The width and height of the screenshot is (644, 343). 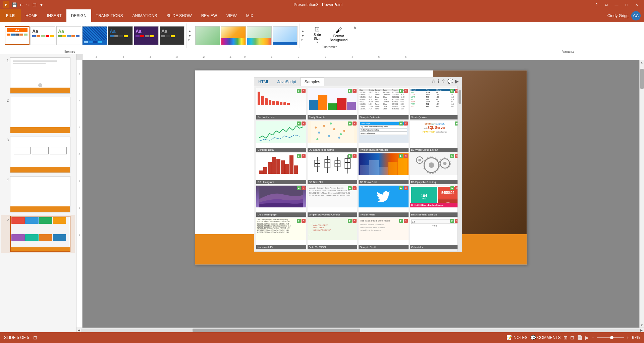 I want to click on play-icon: ▶, so click(x=457, y=81).